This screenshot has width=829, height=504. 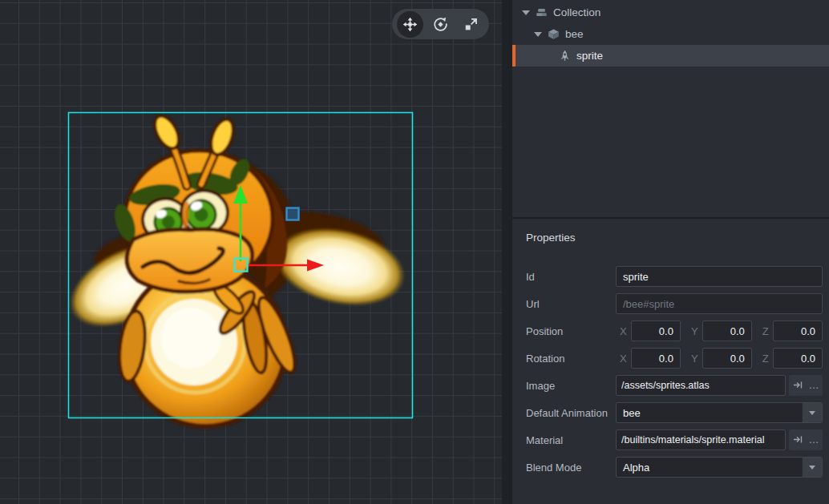 I want to click on property-row-blend-mode: Blend Mode Alpha, so click(x=674, y=467).